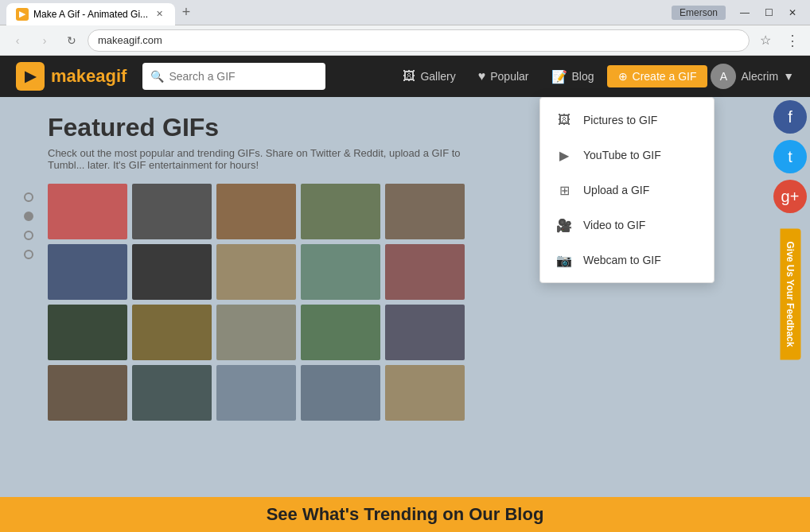 Image resolution: width=810 pixels, height=532 pixels. What do you see at coordinates (723, 76) in the screenshot?
I see `avatar: A` at bounding box center [723, 76].